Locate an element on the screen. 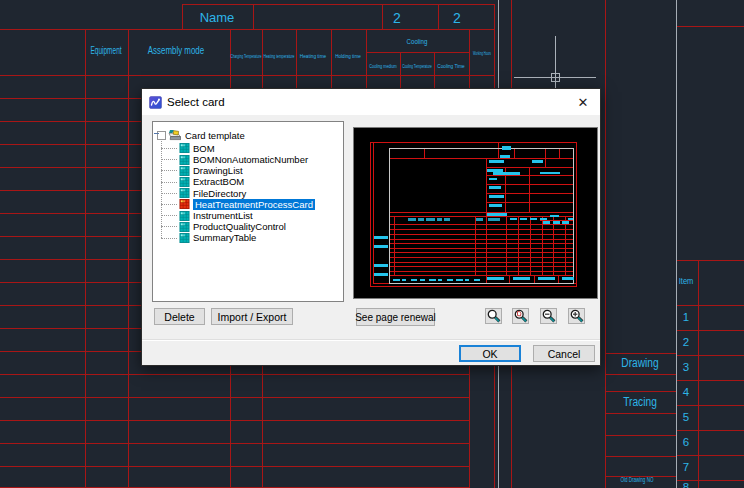  zoom-in-button is located at coordinates (576, 316).